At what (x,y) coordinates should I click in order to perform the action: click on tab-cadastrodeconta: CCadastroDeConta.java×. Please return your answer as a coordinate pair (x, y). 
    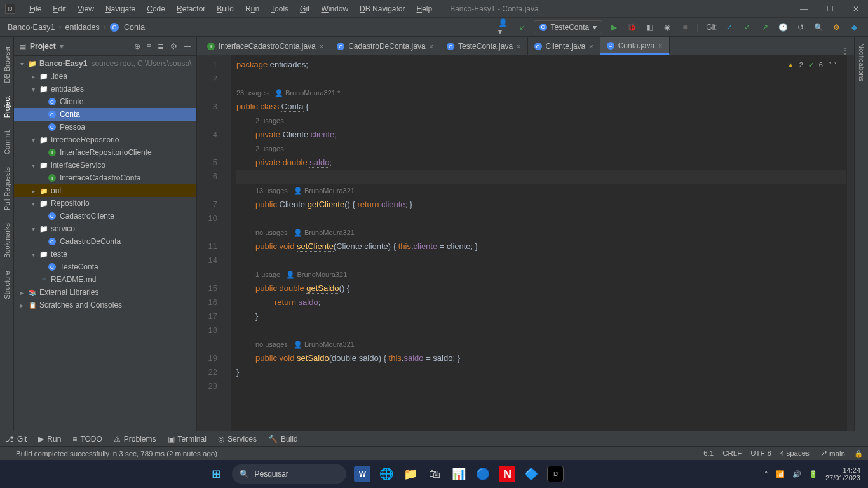
    Looking at the image, I should click on (385, 46).